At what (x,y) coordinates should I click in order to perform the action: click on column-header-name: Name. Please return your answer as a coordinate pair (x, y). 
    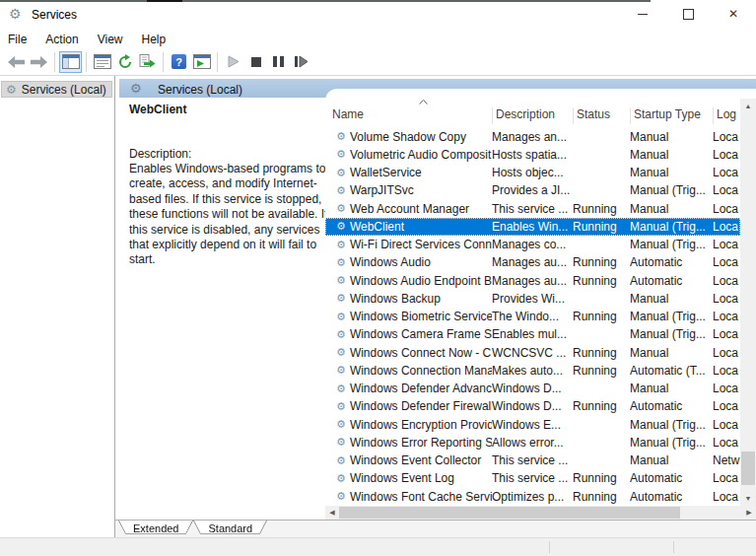
    Looking at the image, I should click on (348, 114).